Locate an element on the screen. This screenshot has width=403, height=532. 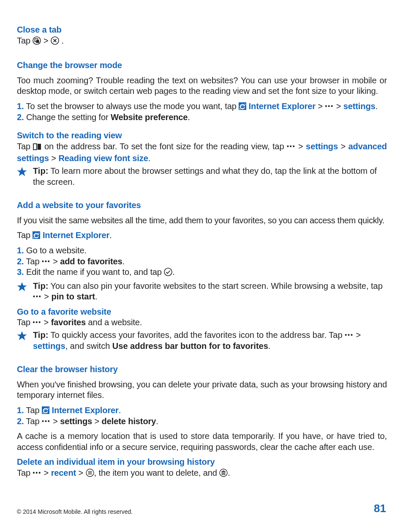
fav-step1: 1. Go to a website. is located at coordinates (202, 251).